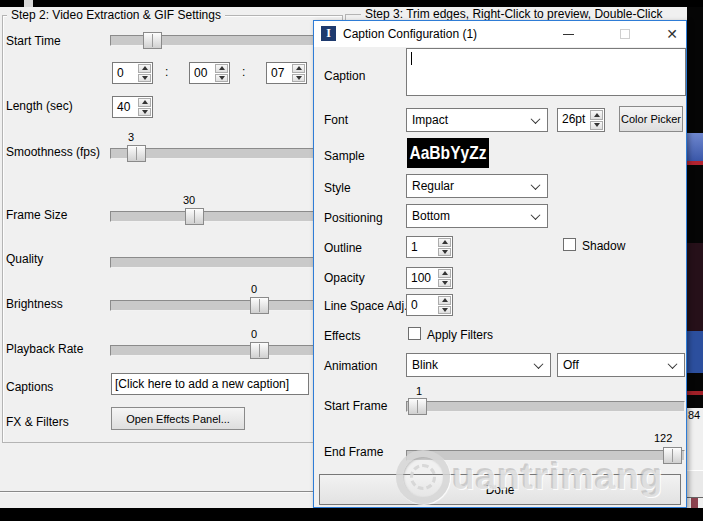  Describe the element at coordinates (53, 152) in the screenshot. I see `smoothness-label: Smoothness (fps)` at that location.